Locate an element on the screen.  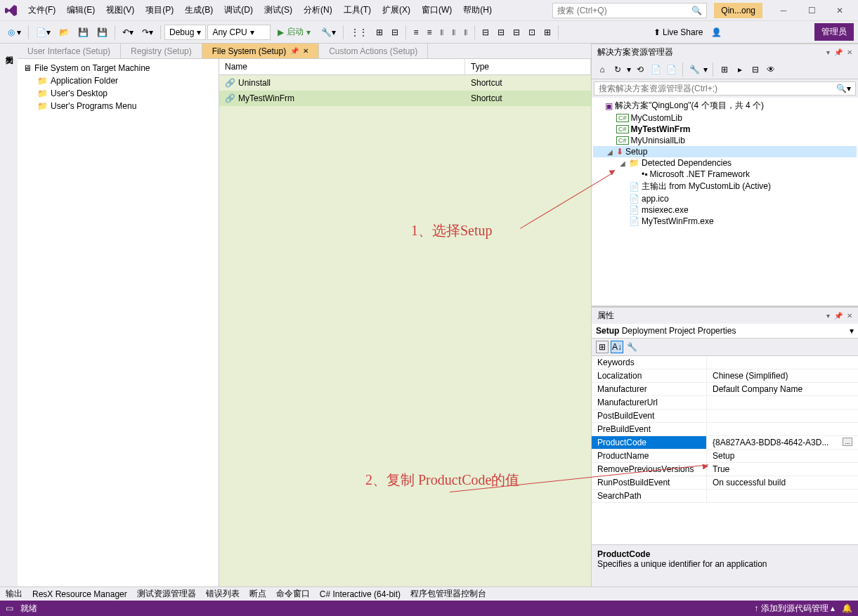
fs-folder: 📁Application Folder is located at coordinates (118, 81).